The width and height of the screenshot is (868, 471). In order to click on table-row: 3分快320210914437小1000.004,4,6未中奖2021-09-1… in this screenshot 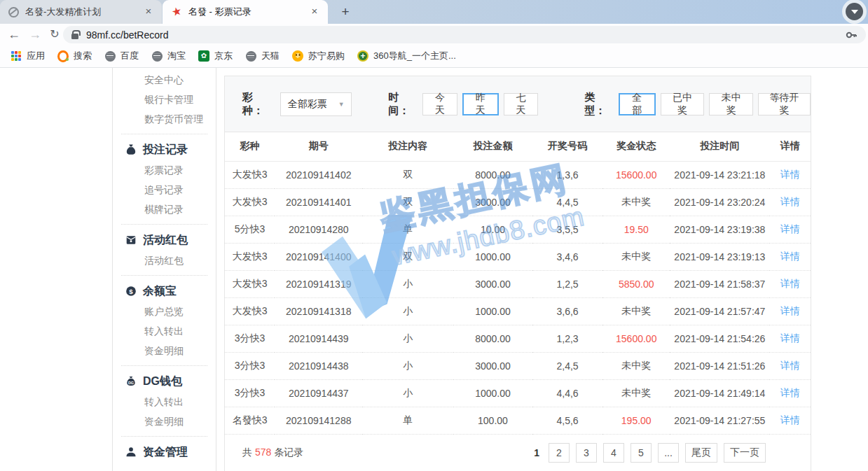, I will do `click(518, 393)`.